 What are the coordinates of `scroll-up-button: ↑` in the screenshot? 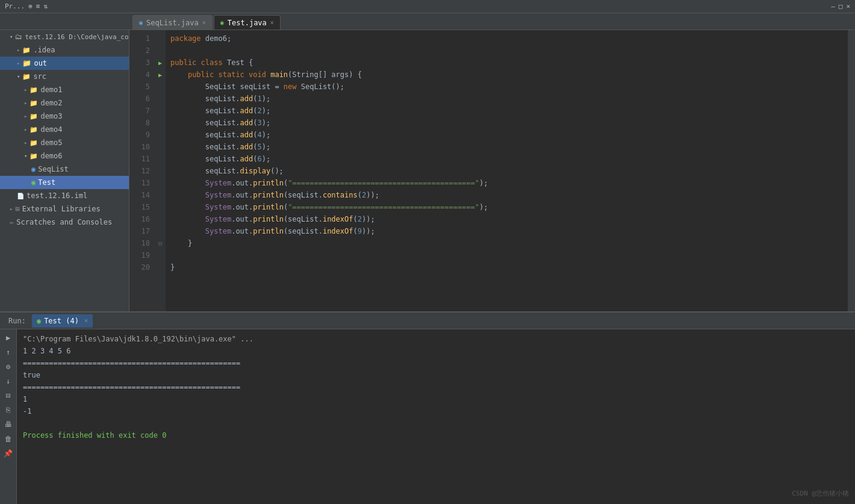 It's located at (8, 352).